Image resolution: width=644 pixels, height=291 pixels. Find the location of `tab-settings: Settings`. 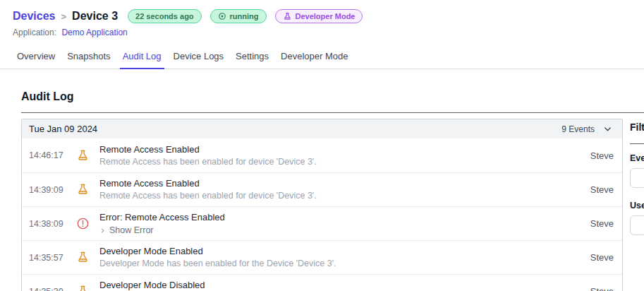

tab-settings: Settings is located at coordinates (253, 57).